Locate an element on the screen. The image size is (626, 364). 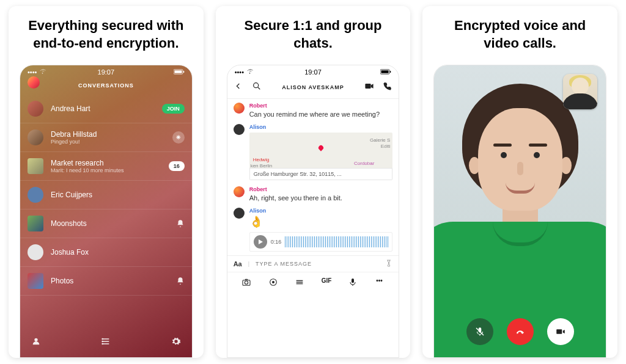
gear-icon is located at coordinates (176, 343).